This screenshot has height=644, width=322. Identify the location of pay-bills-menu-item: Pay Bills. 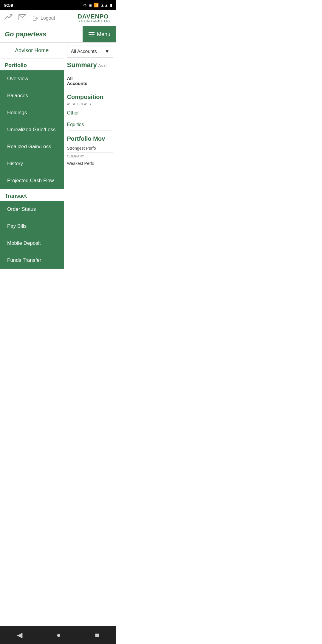
(32, 227).